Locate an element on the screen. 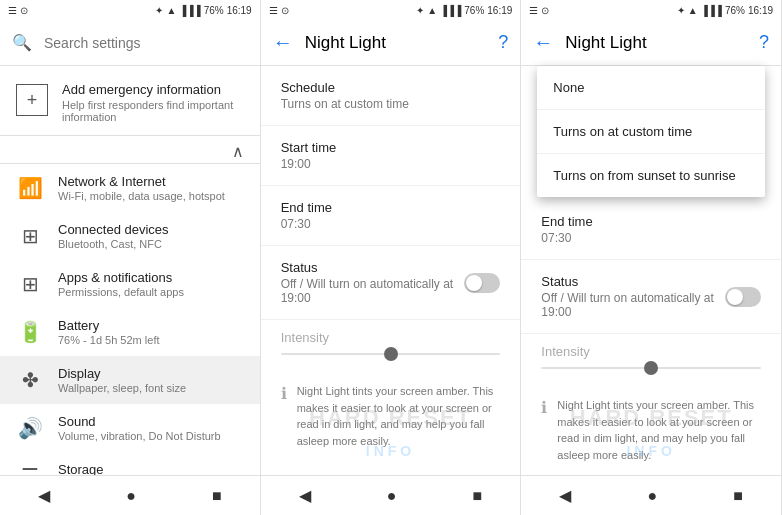  bottom-nav-2: ◀ ● ■ is located at coordinates (391, 495).